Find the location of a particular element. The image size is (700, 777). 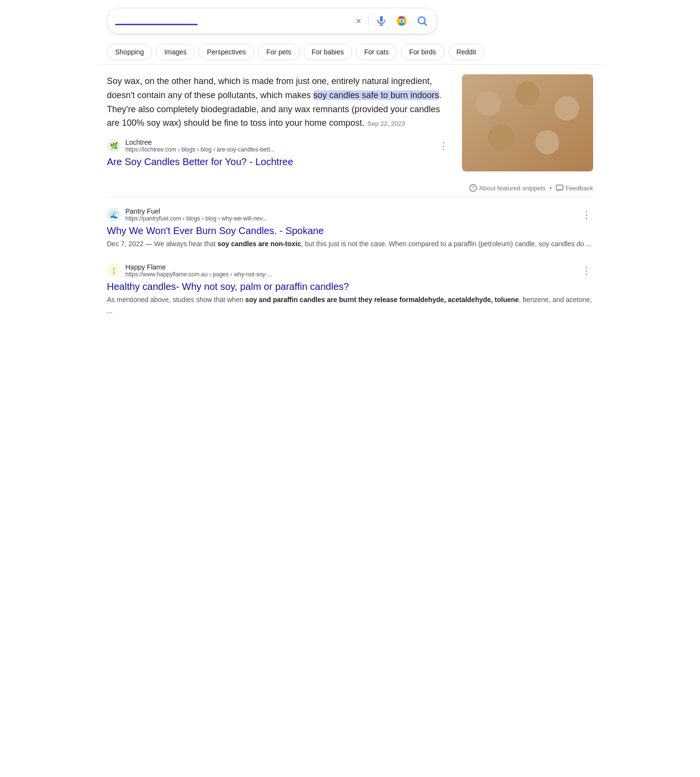

feedback-label: Feedback is located at coordinates (579, 188).